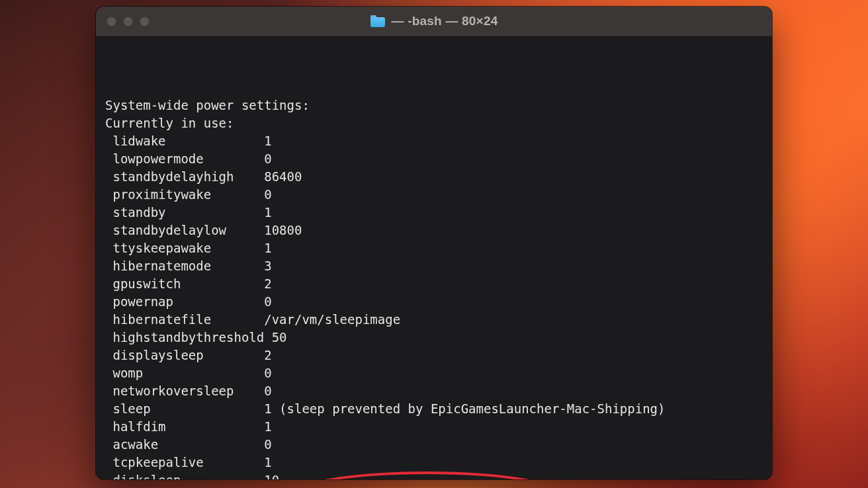  I want to click on window-title: — -bash — 80×24, so click(445, 21).